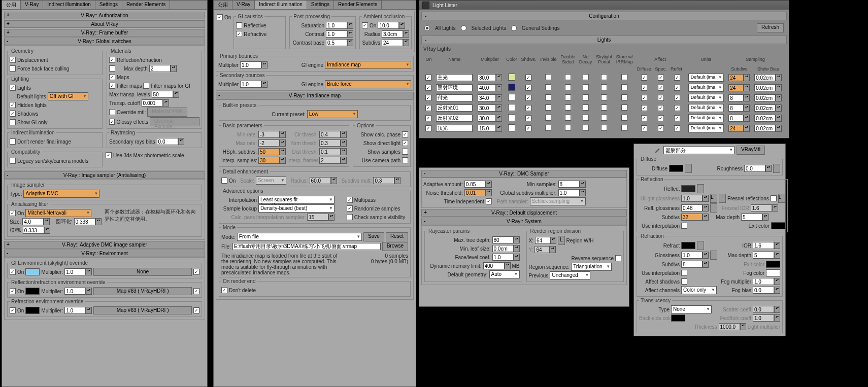 This screenshot has width=868, height=387. I want to click on chk-scp, so click(405, 134).